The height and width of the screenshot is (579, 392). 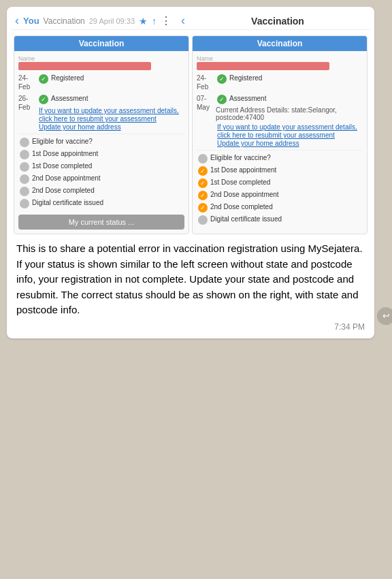 What do you see at coordinates (64, 21) in the screenshot?
I see `channel-name-left: Vaccination` at bounding box center [64, 21].